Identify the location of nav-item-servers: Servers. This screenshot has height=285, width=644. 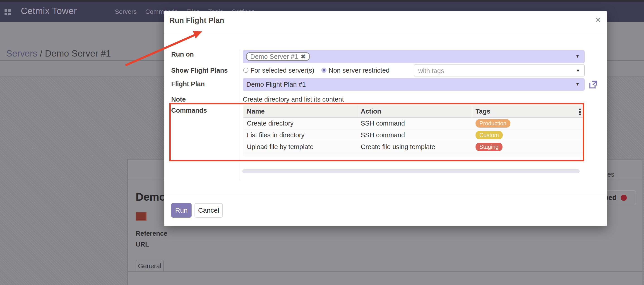
(126, 12).